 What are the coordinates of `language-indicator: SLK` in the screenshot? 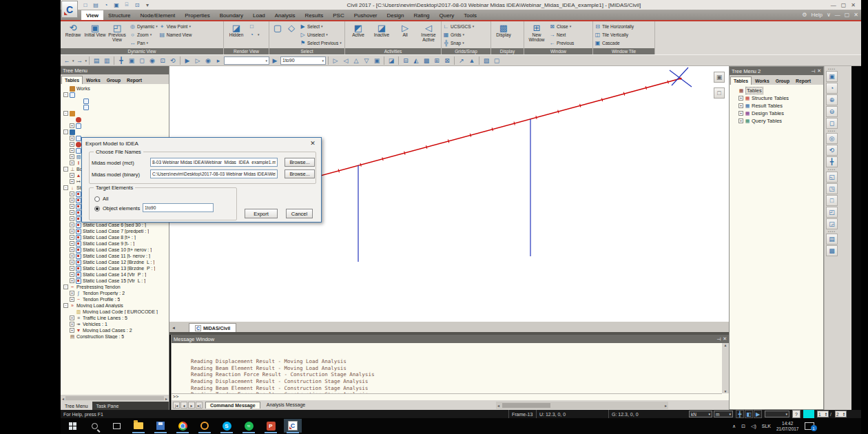 It's located at (766, 426).